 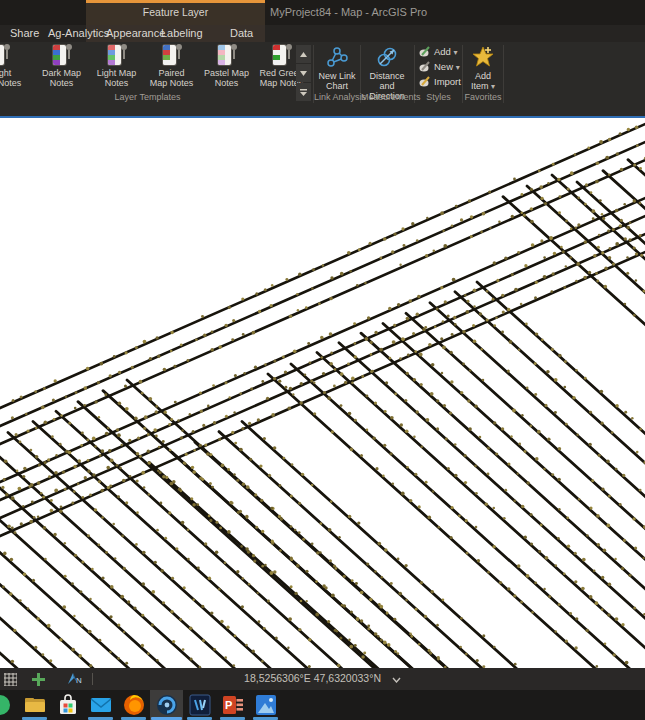 I want to click on gallery-item-label: BrightMap Notes, so click(x=14, y=78).